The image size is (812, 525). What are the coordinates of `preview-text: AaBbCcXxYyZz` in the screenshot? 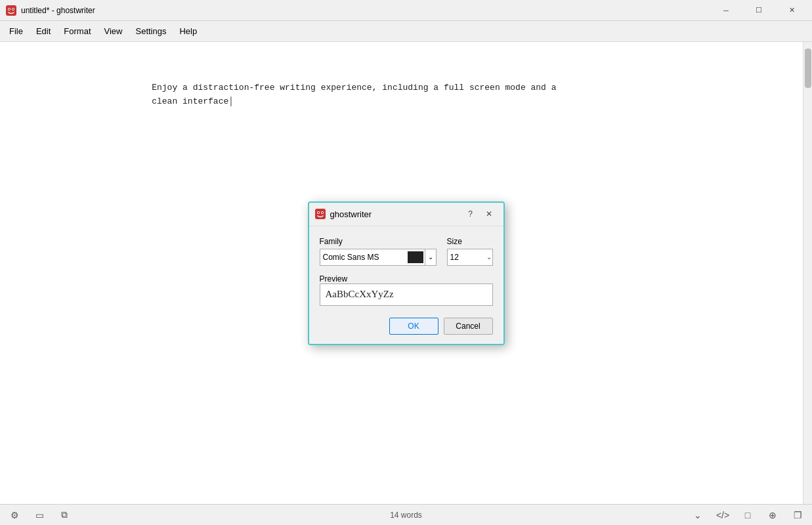 It's located at (360, 294).